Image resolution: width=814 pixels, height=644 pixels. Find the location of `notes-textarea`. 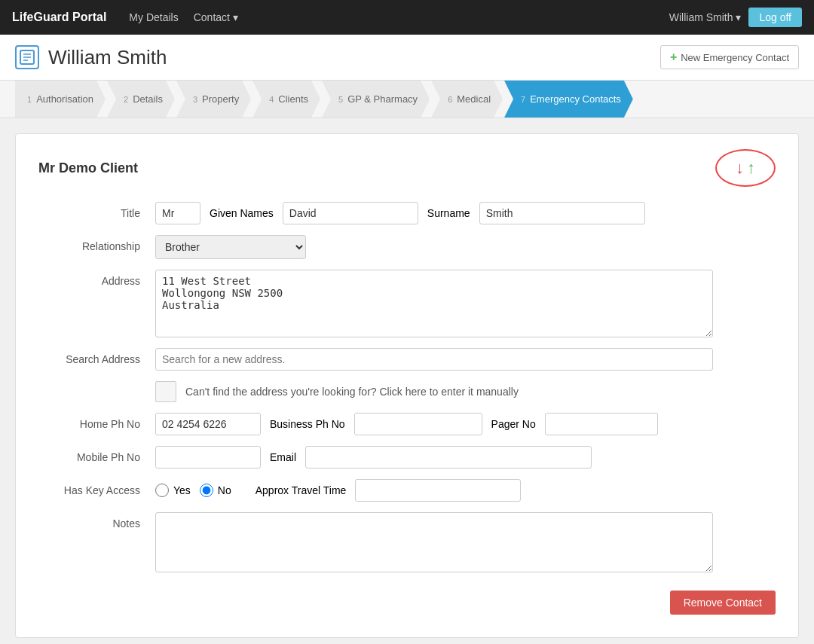

notes-textarea is located at coordinates (434, 542).